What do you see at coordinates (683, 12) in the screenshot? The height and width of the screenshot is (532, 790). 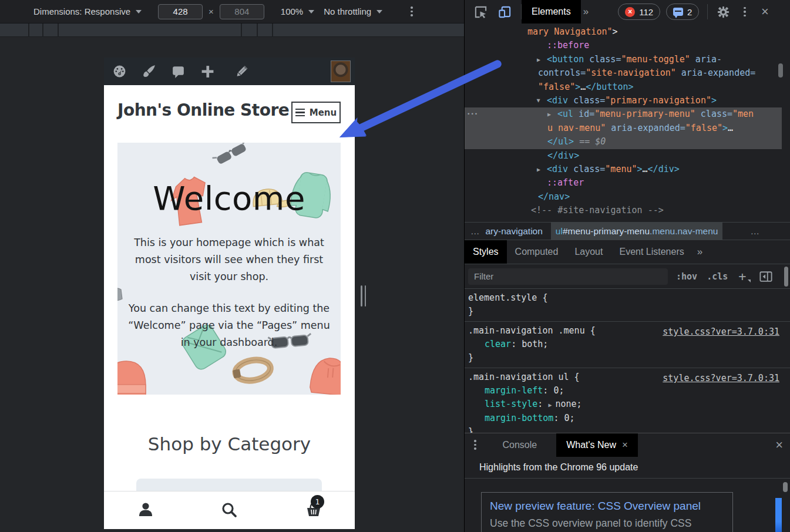 I see `issues-count-badge: 2` at bounding box center [683, 12].